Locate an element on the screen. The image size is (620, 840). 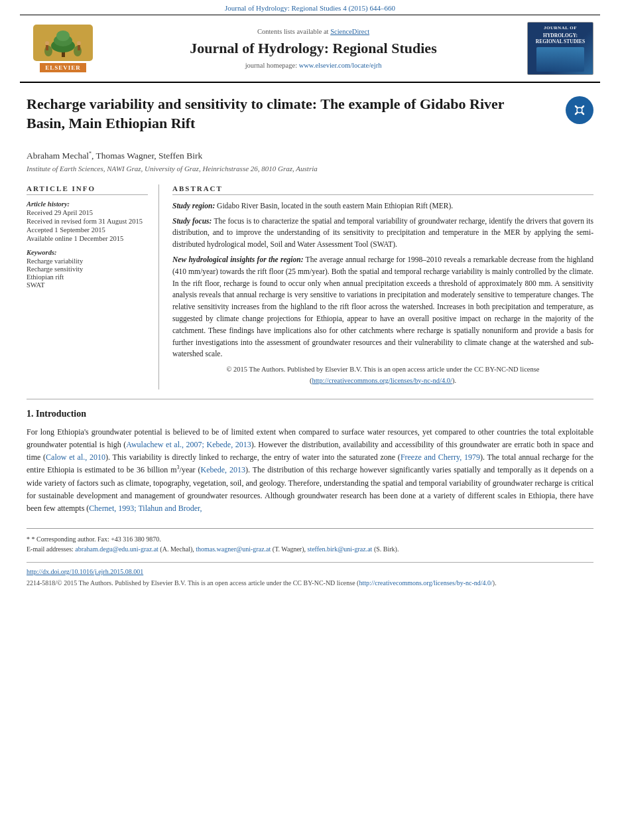
email-addresses-note: E-mail addresses: abraham.degu@edu.uni-g… is located at coordinates (310, 549).